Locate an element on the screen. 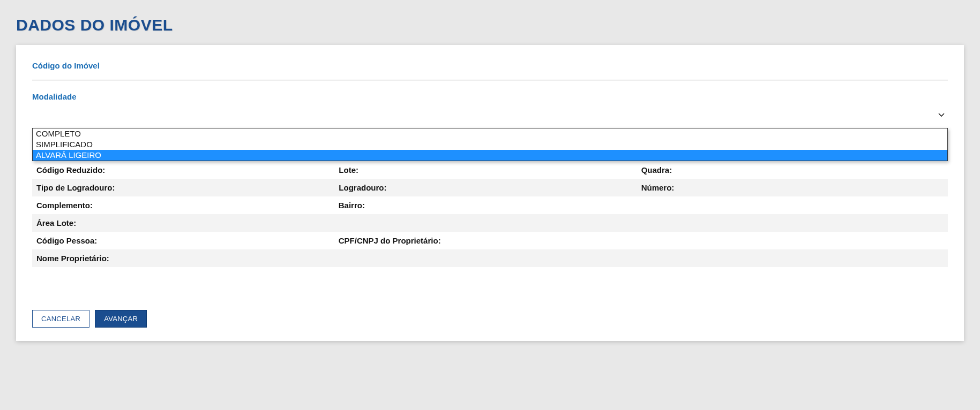 Image resolution: width=980 pixels, height=410 pixels. field-nome-proprietario: Nome Proprietário: is located at coordinates (490, 258).